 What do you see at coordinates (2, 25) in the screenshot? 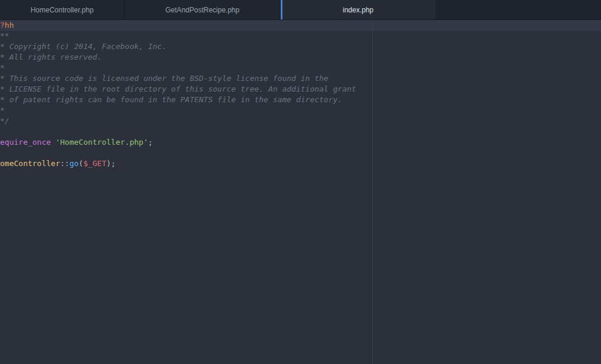
I see `code-token: ?` at bounding box center [2, 25].